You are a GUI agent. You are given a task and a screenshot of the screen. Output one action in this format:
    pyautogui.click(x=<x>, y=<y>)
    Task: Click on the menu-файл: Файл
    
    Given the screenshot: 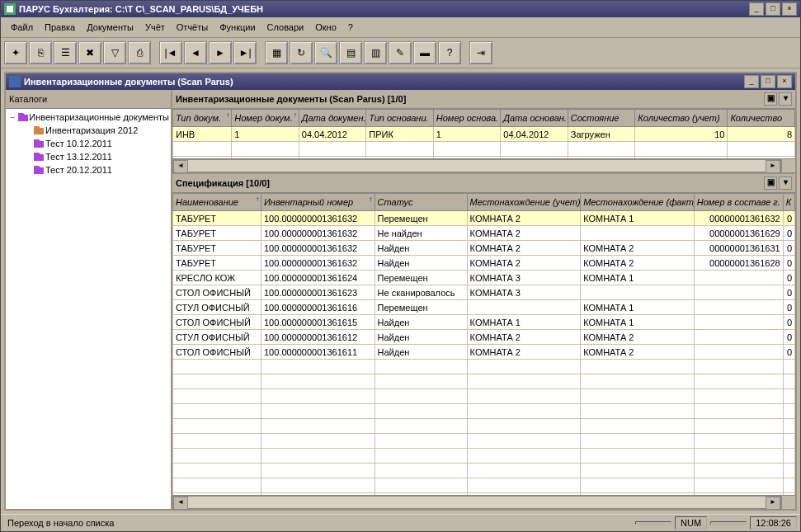 What is the action you would take?
    pyautogui.click(x=21, y=27)
    